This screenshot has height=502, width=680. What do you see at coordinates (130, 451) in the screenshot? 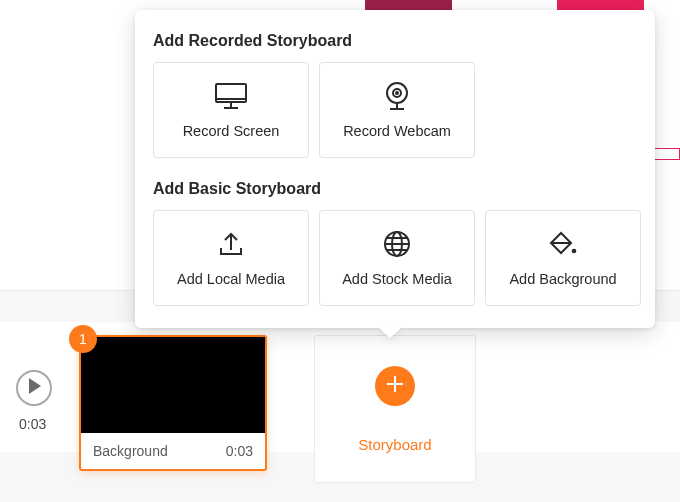
I see `clip-title: Background` at bounding box center [130, 451].